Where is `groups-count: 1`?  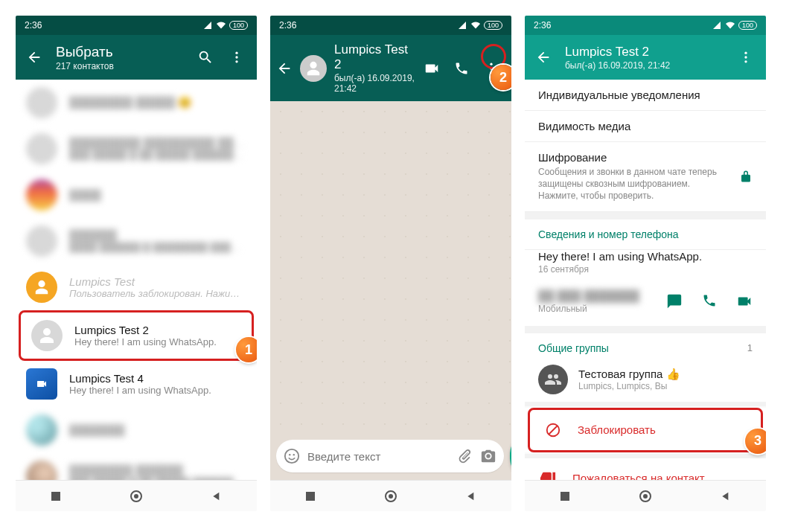
groups-count: 1 is located at coordinates (750, 348).